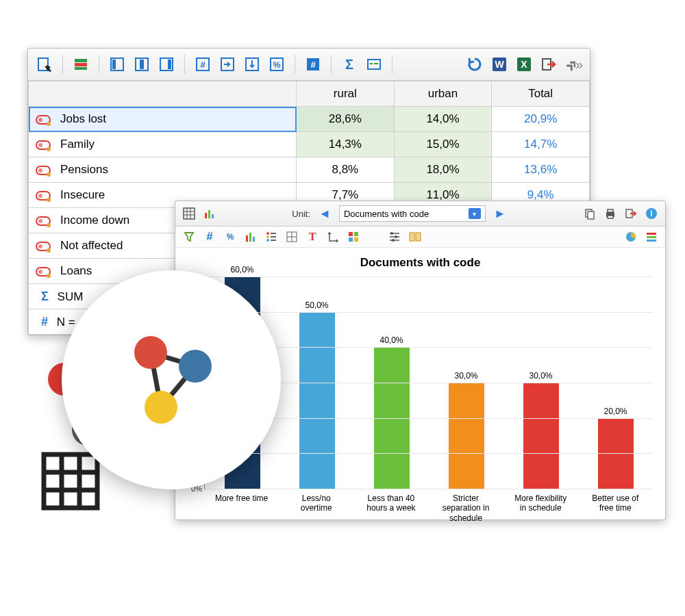 The image size is (685, 616). What do you see at coordinates (171, 380) in the screenshot?
I see `network-graph-icon` at bounding box center [171, 380].